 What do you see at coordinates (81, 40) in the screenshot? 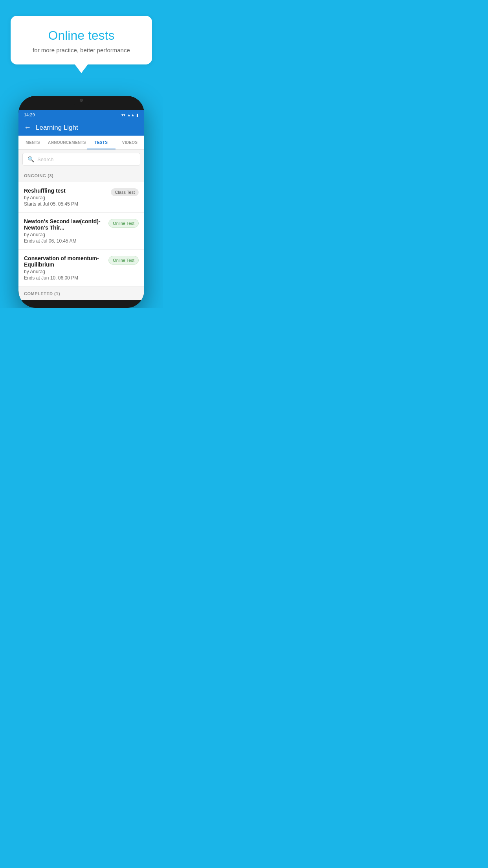
I see `speech-bubble: Online tests for more practice, better p…` at bounding box center [81, 40].